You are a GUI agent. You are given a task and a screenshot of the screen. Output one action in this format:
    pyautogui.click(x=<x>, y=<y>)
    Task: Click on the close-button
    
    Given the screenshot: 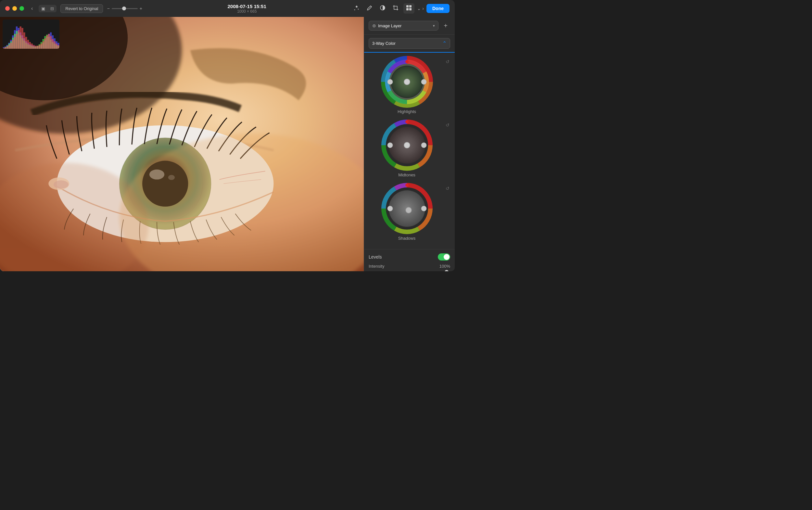 What is the action you would take?
    pyautogui.click(x=7, y=8)
    